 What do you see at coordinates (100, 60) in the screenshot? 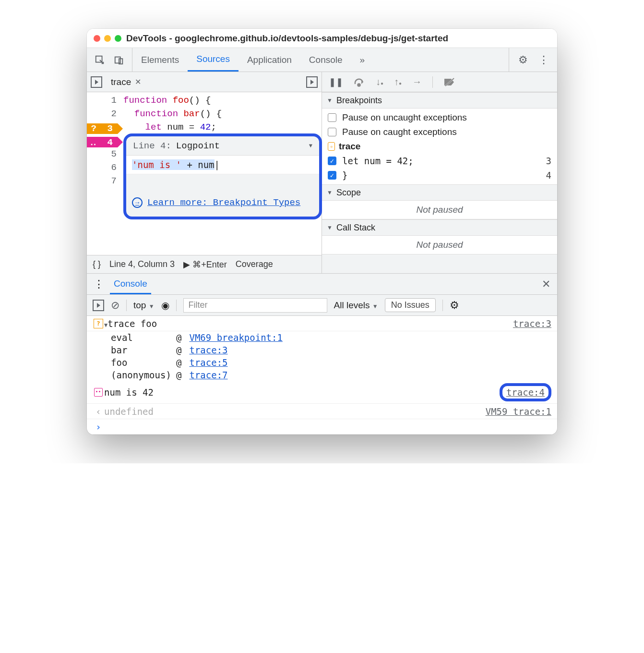
I see `inspect-element-icon` at bounding box center [100, 60].